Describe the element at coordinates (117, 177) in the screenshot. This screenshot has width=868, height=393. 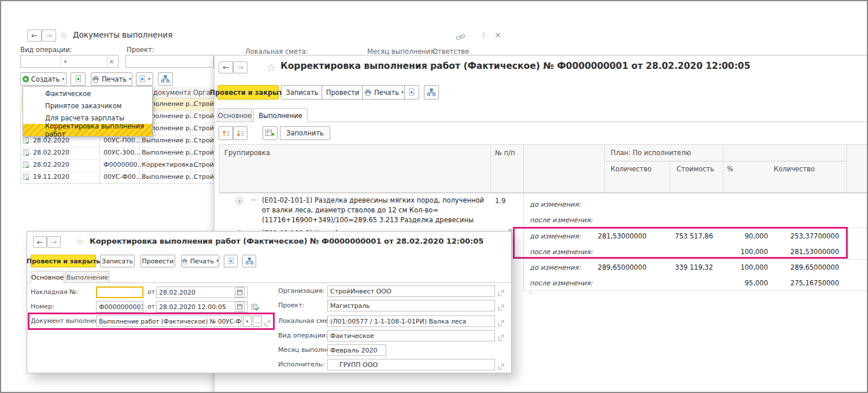
I see `list-row: 19.11.2020 00УС-Ф00... Выполнение р... С…` at that location.